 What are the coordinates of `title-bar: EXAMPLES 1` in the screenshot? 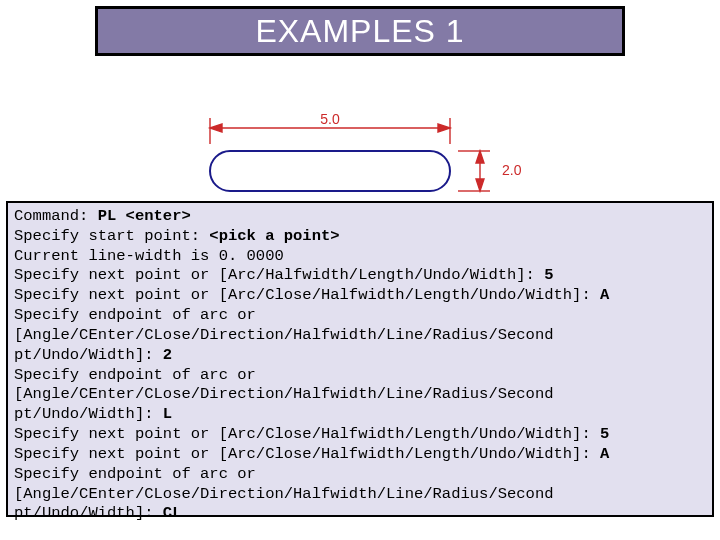 It's located at (360, 31).